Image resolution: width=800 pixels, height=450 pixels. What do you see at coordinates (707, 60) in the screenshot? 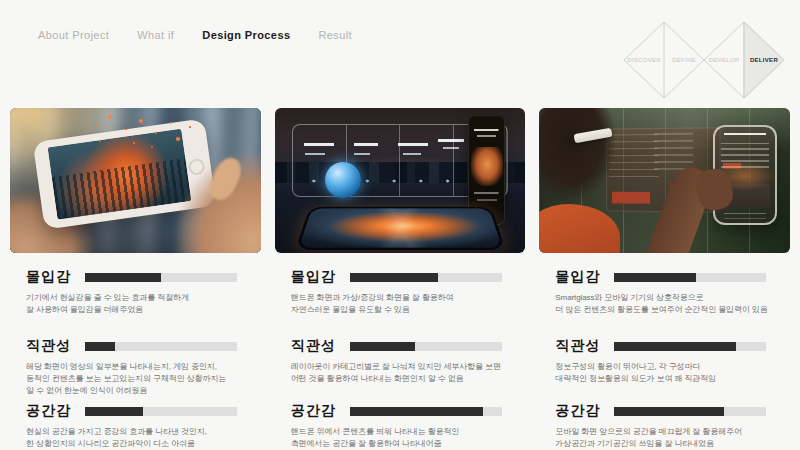
I see `double-diamond-diagram: DISCOVER DEFINE DEVELOP DELIVER` at bounding box center [707, 60].